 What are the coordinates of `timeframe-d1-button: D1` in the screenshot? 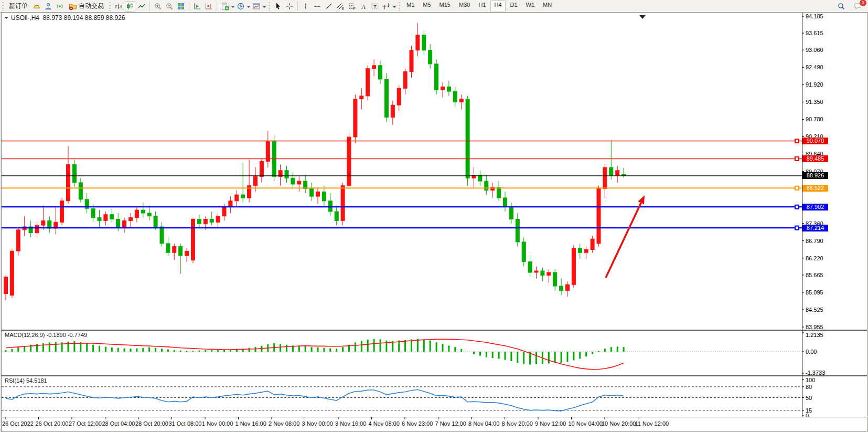 It's located at (514, 6).